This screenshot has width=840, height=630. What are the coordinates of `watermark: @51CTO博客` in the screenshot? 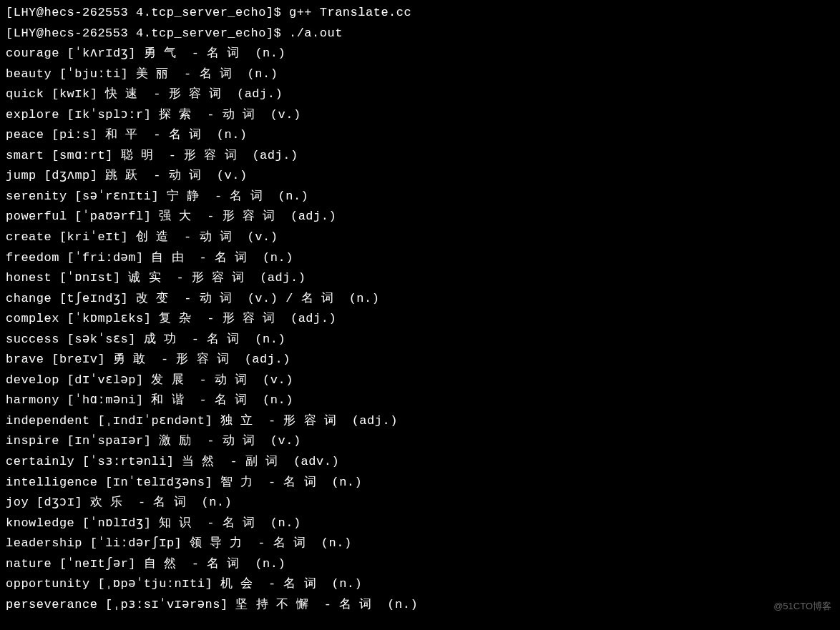 It's located at (803, 606).